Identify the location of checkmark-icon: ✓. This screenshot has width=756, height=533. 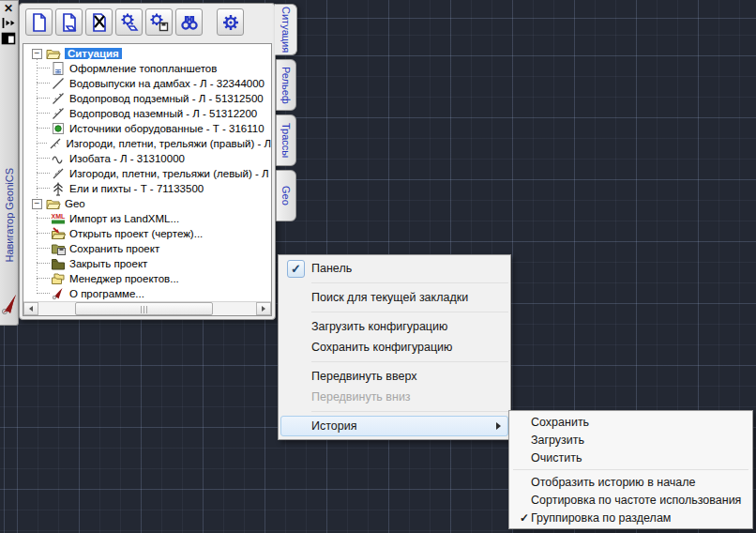
(524, 518).